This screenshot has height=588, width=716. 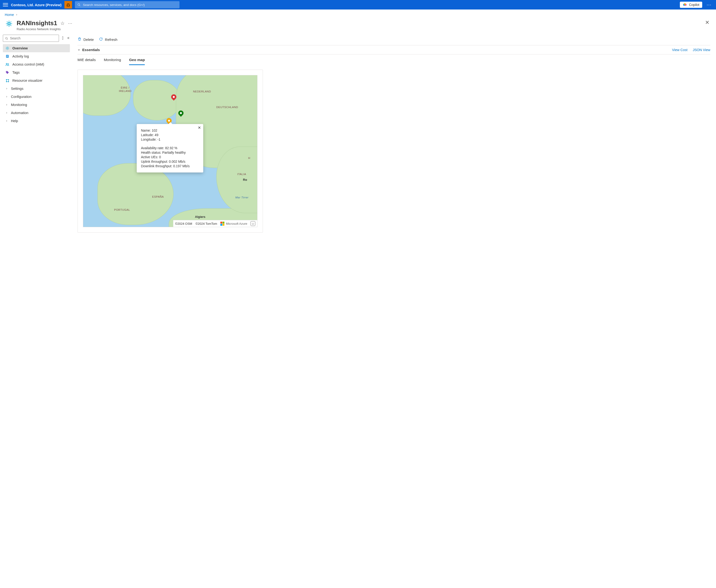 I want to click on map-label-ireland1: ÉIRE /, so click(x=125, y=88).